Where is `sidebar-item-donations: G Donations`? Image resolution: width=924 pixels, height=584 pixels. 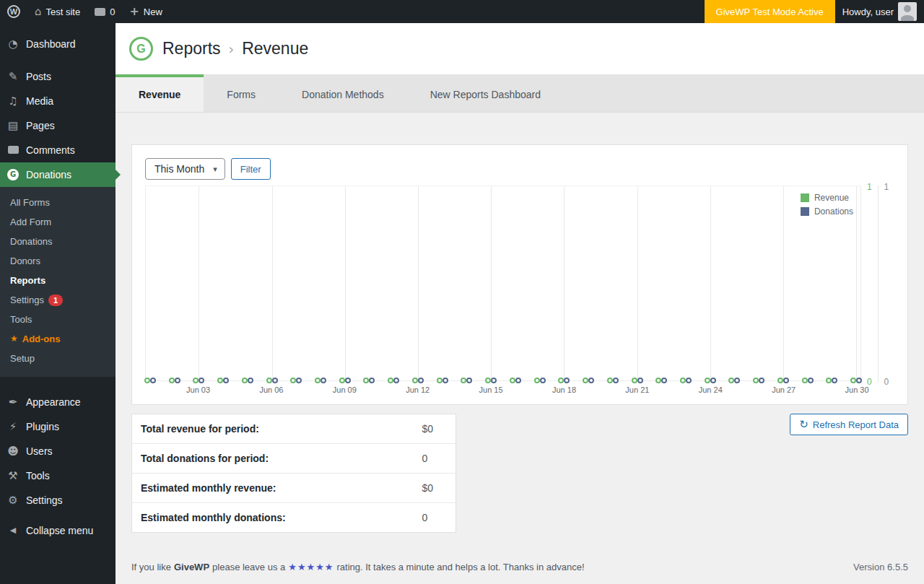
sidebar-item-donations: G Donations is located at coordinates (58, 175).